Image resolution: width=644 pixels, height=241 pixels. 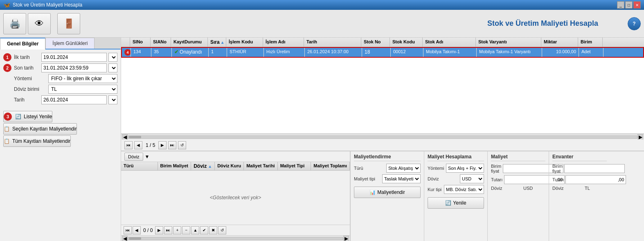 I want to click on sub-scroll-right: ▶, so click(x=346, y=239).